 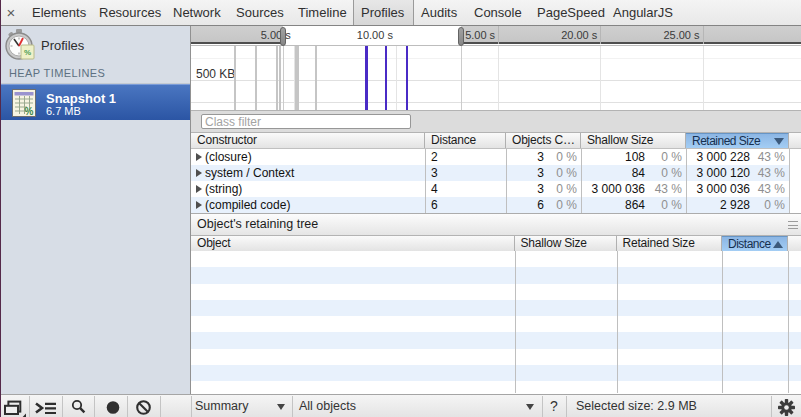 What do you see at coordinates (283, 36) in the screenshot?
I see `selection-left-handle` at bounding box center [283, 36].